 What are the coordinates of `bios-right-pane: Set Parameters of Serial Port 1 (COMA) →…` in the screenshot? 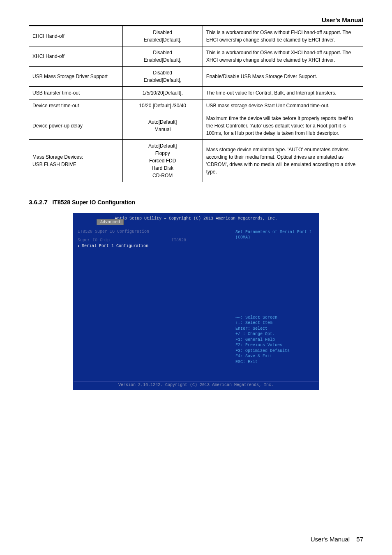 It's located at (275, 303).